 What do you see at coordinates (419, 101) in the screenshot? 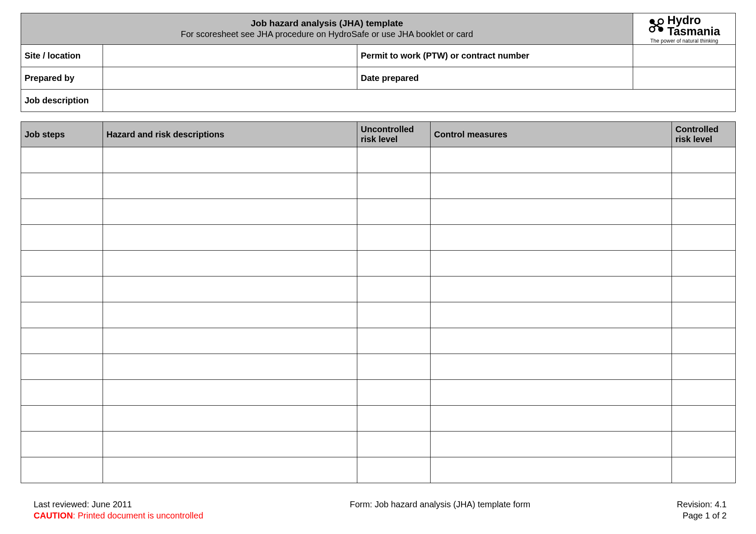
I see `job-description-value` at bounding box center [419, 101].